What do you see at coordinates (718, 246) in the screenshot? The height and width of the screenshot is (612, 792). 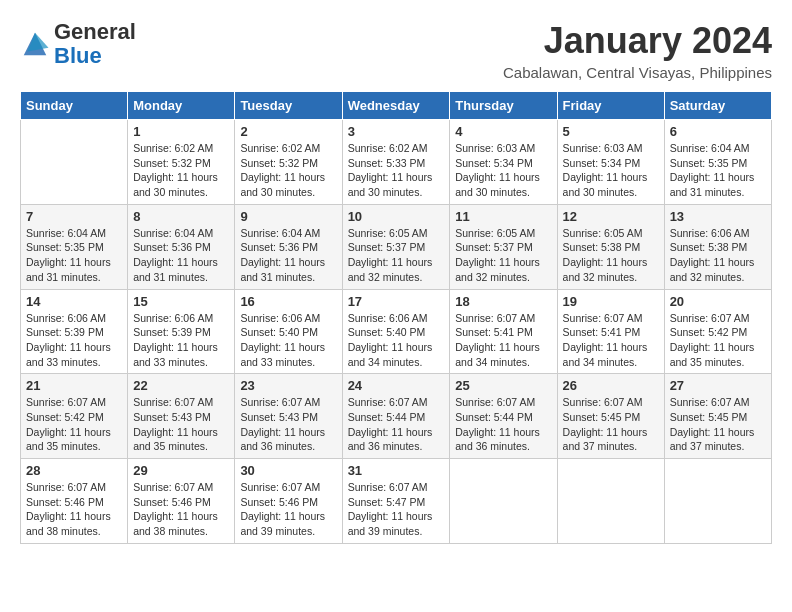 I see `table-row: 13Sunrise: 6:06 AMSunset: 5:38 PMDayligh…` at bounding box center [718, 246].